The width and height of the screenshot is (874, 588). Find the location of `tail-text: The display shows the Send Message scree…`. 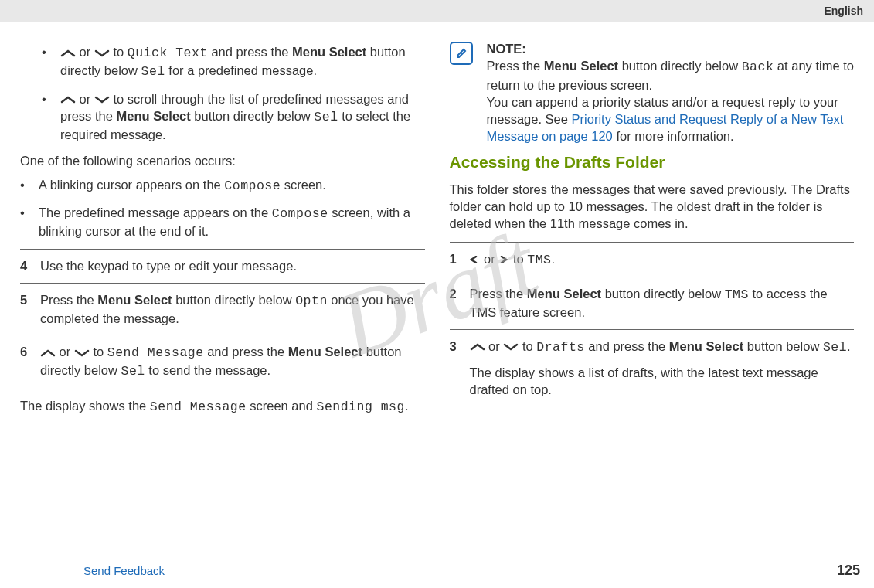

tail-text: The display shows the Send Message scree… is located at coordinates (223, 406).